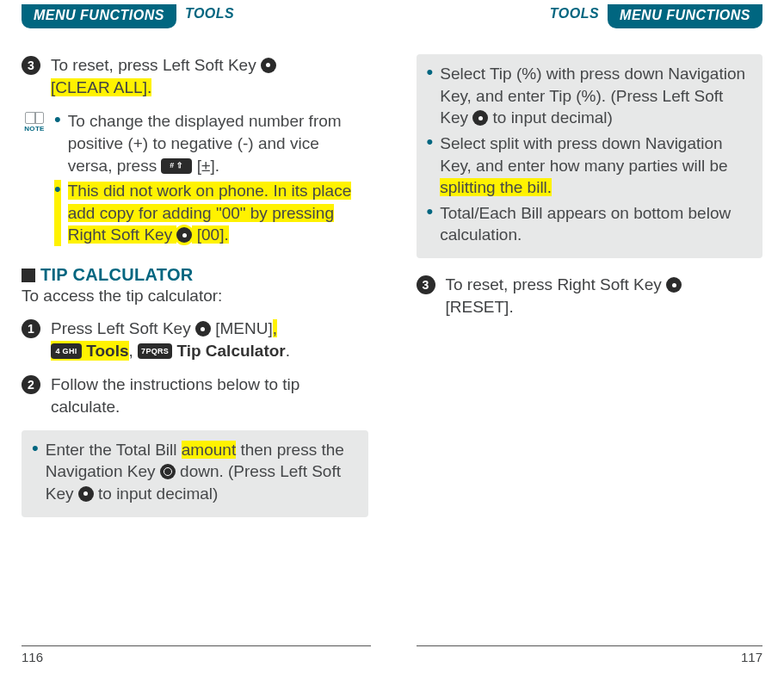 The width and height of the screenshot is (784, 673). I want to click on info-box-right: • Select Tip (%) with press down Navigat…, so click(590, 157).